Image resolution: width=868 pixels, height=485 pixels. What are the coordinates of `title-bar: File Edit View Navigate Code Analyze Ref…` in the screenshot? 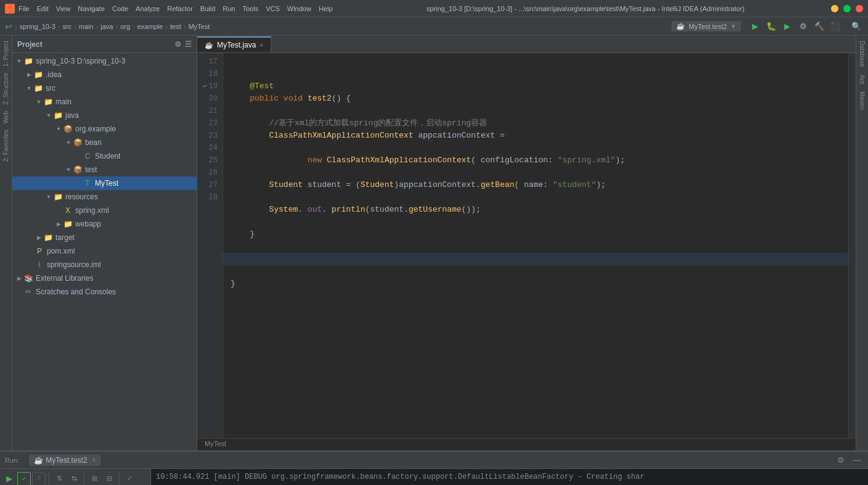 It's located at (434, 9).